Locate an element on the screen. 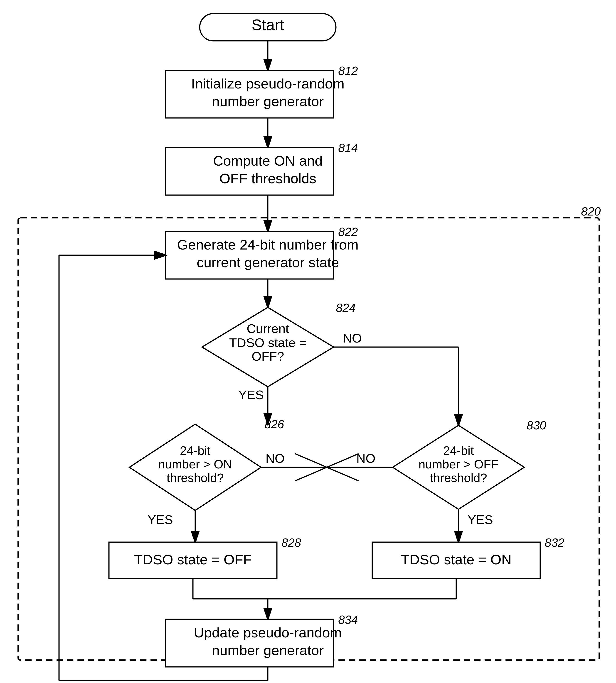 This screenshot has height=683, width=616. ref-828: 828 is located at coordinates (291, 543).